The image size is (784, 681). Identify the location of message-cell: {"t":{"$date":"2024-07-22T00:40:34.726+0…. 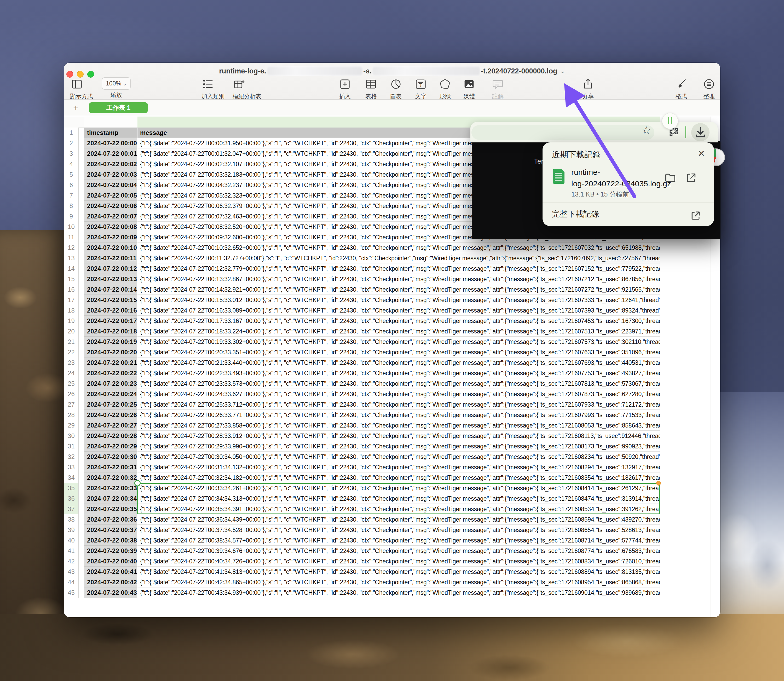
(399, 561).